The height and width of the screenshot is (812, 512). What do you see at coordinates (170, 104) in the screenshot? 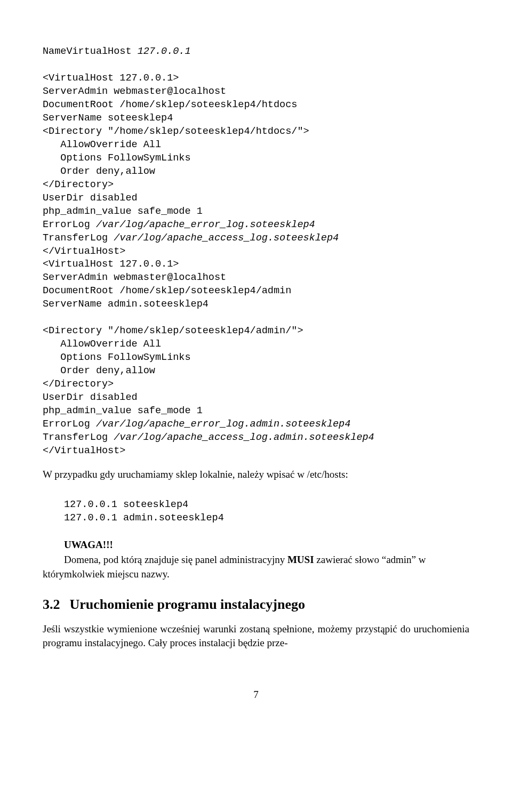
I see `cfg-line: DocumentRoot /home/sklep/soteesklep4/htd…` at bounding box center [170, 104].